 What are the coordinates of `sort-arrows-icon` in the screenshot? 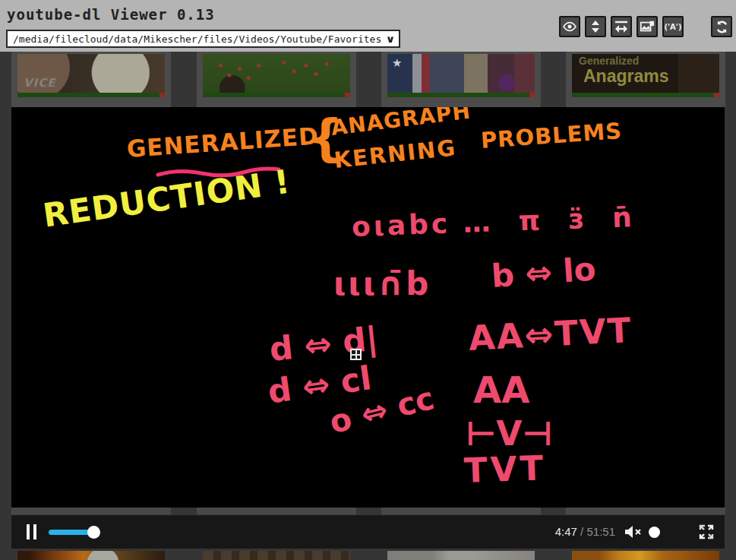 It's located at (595, 27).